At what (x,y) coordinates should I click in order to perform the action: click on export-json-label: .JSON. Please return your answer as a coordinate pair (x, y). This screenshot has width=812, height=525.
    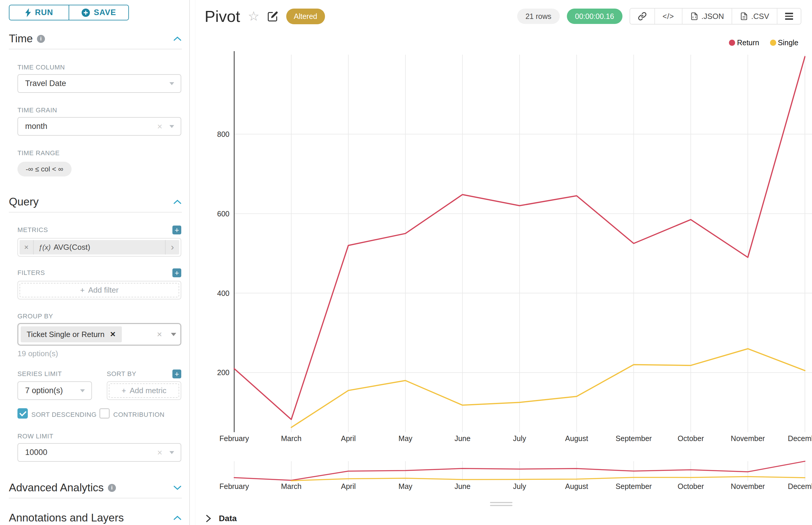
    Looking at the image, I should click on (713, 16).